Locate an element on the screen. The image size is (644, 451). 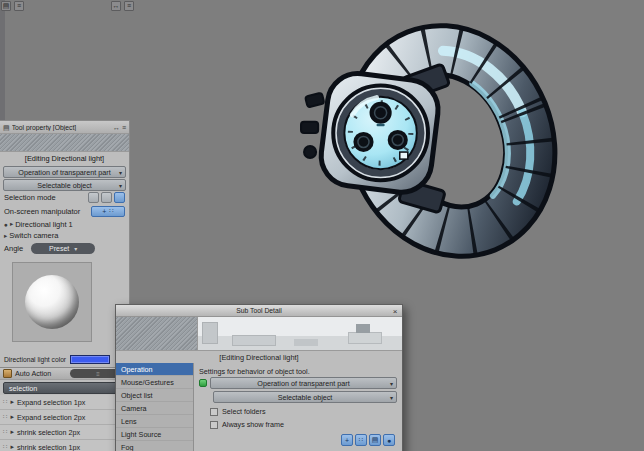
watch-subdial-top is located at coordinates (381, 113).